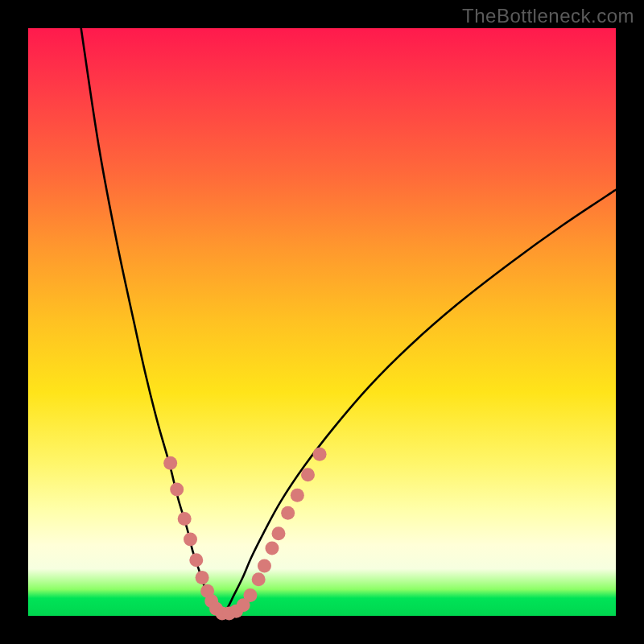  I want to click on dot-group, so click(245, 535).